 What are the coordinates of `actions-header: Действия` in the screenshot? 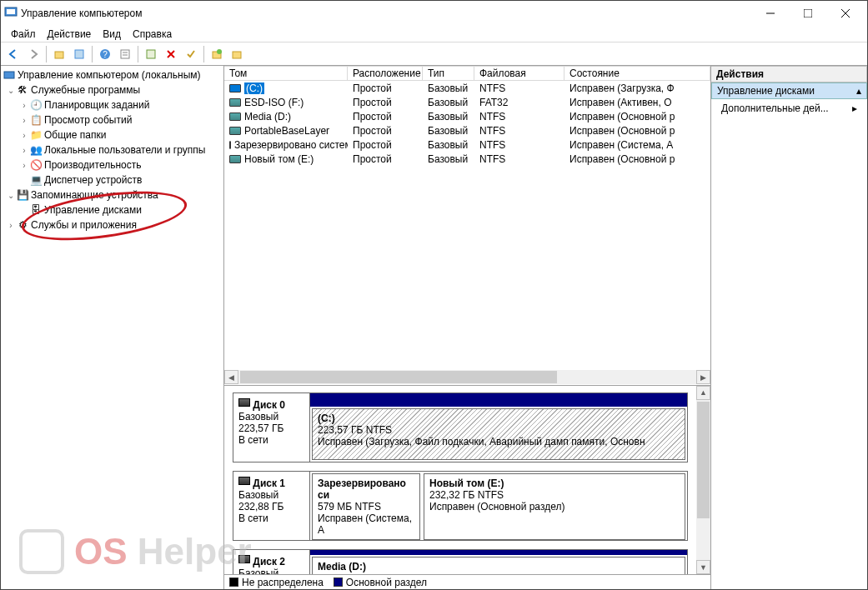 It's located at (789, 74).